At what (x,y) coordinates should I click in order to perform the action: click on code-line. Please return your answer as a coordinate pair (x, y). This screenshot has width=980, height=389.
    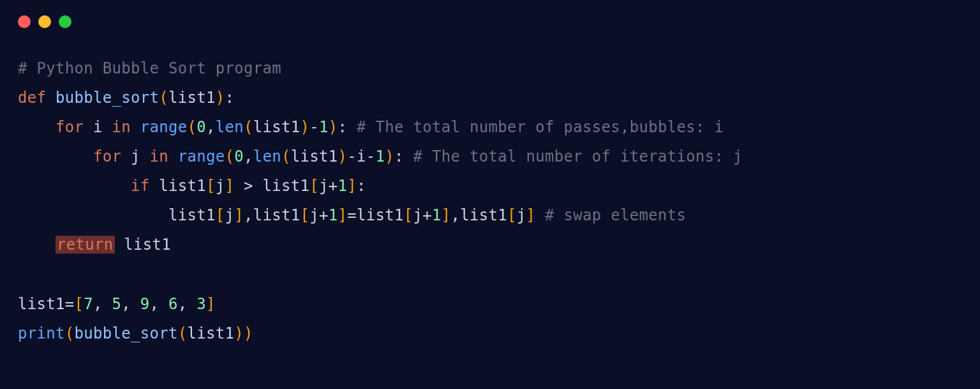
    Looking at the image, I should click on (490, 275).